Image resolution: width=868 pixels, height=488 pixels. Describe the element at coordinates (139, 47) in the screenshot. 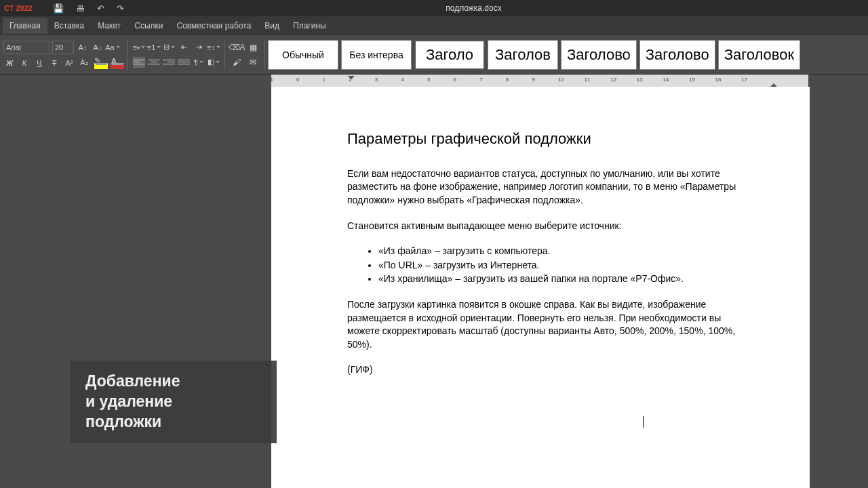

I see `bullets-button: ≡•` at that location.